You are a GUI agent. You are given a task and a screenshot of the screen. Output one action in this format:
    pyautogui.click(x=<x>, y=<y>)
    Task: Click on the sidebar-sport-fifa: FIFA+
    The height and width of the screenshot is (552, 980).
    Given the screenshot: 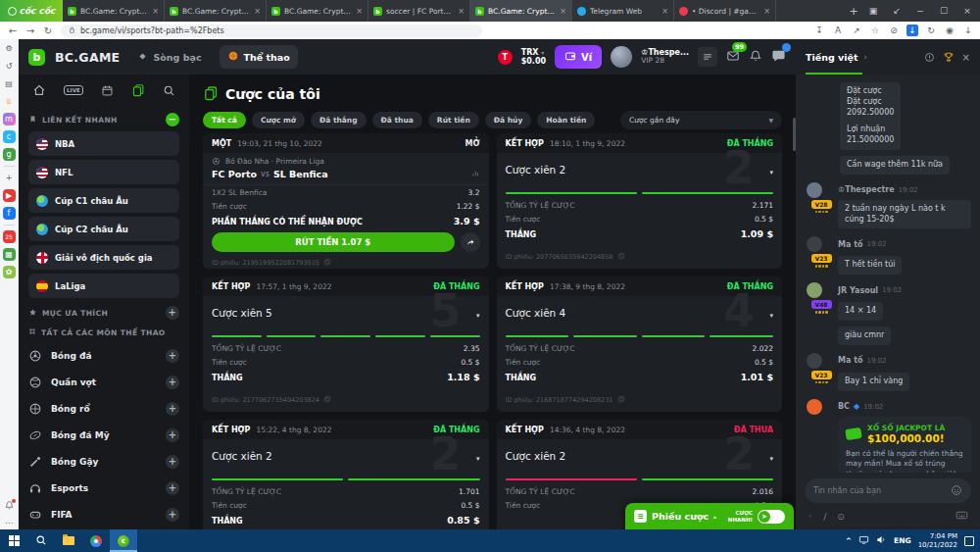 What is the action you would take?
    pyautogui.click(x=104, y=514)
    